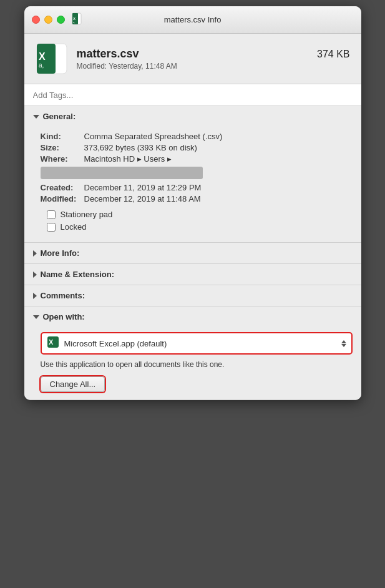 The height and width of the screenshot is (588, 385). Describe the element at coordinates (197, 136) in the screenshot. I see `kind-row: Kind: Comma Separated Spreadsheet (.csv)` at that location.